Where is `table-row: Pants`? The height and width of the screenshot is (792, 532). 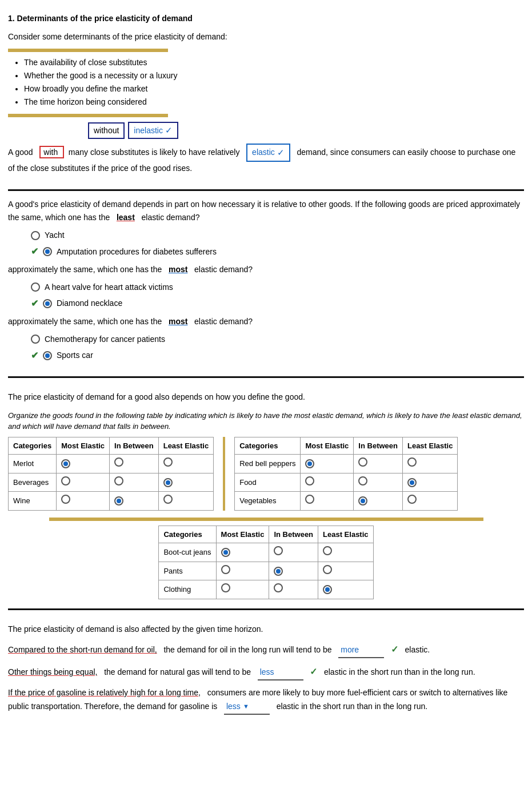 table-row: Pants is located at coordinates (266, 571).